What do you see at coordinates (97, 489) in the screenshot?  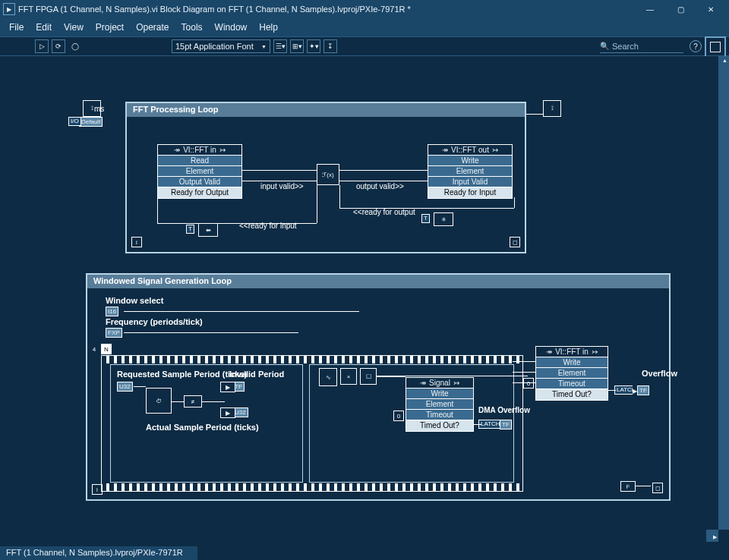 I see `iteration-terminal-2: i` at bounding box center [97, 489].